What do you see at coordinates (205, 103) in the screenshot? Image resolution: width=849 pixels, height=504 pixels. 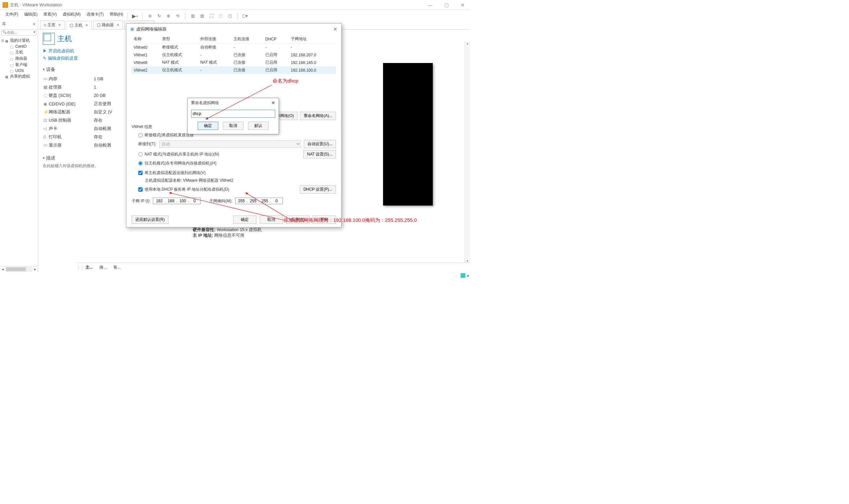 I see `rename-dialog-title: 重命名虚拟网络` at bounding box center [205, 103].